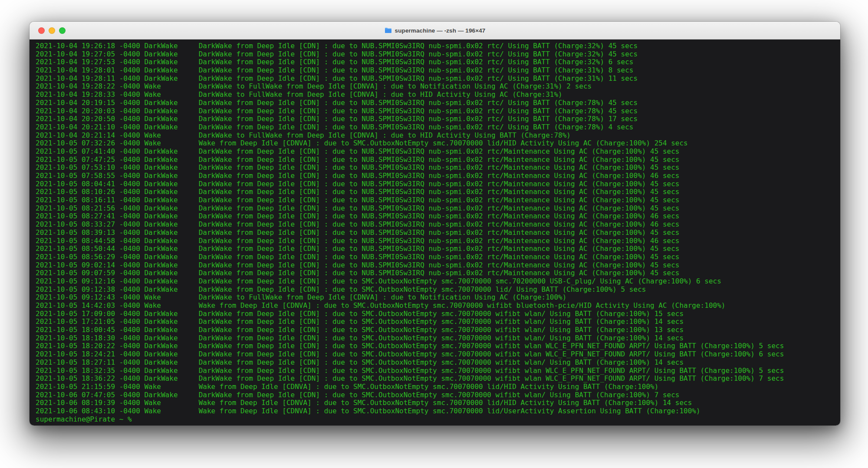  I want to click on log-line: 2021-10-05 08:50:44 -0400 DarkWake DarkW…, so click(435, 249).